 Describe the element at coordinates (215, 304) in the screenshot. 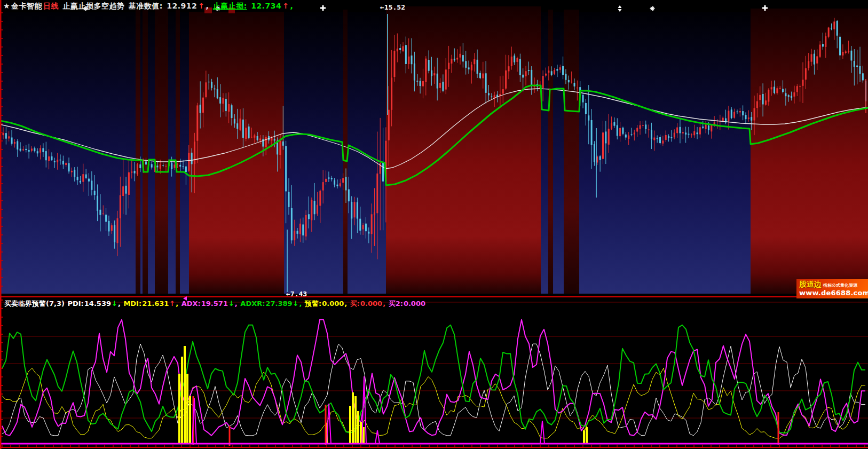

I see `sub-indicator-header: 买卖临界预警(7,3) PDI:14.539↓, MDI:21.631↑, AD…` at that location.